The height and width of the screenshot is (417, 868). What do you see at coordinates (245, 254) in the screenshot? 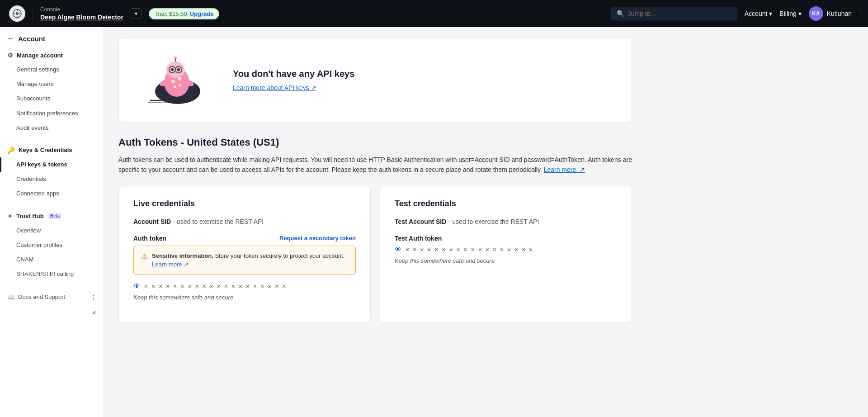
I see `live-credentials-card: Live credentials Account SID - used to e…` at bounding box center [245, 254].